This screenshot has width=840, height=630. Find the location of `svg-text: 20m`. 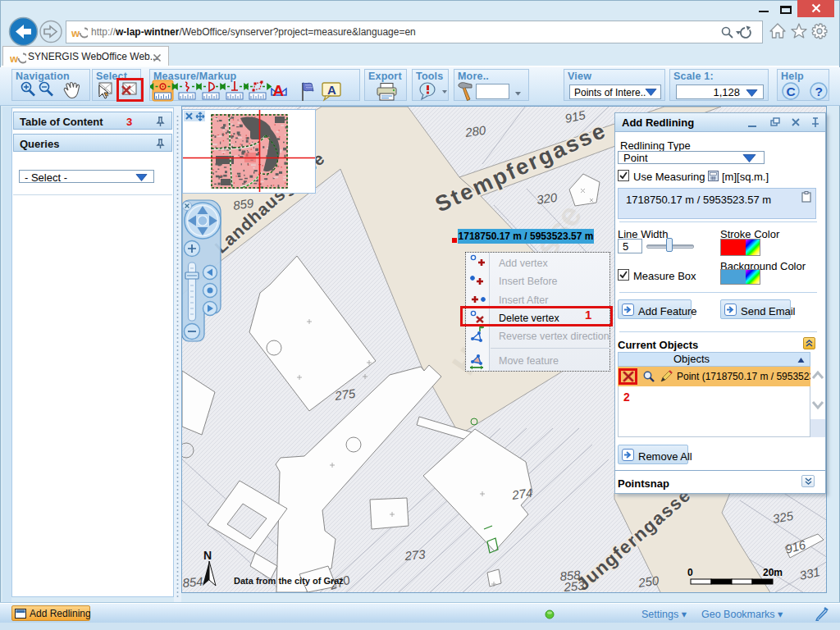

svg-text: 20m is located at coordinates (773, 573).